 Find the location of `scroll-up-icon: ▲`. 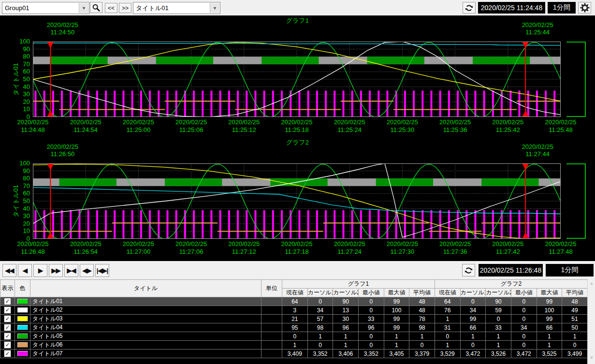

scroll-up-icon: ▲ is located at coordinates (592, 283).